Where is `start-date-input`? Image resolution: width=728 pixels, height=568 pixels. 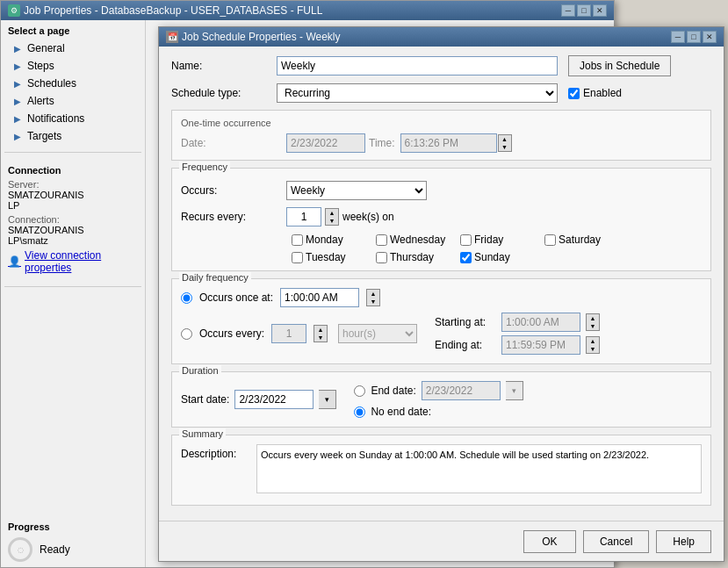 start-date-input is located at coordinates (274, 399).